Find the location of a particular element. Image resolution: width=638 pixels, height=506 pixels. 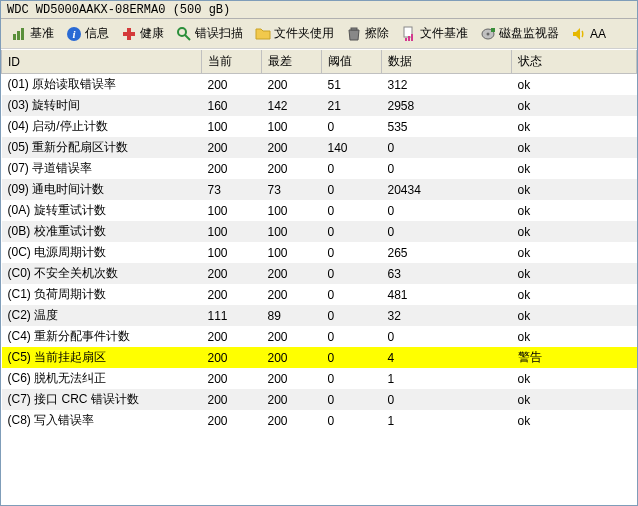

table-row: (C1) 负荷周期计数2002000481ok is located at coordinates (320, 294).